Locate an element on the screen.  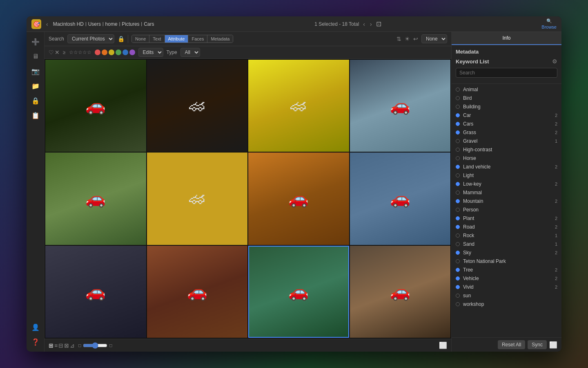
keyword-item: Cars2 is located at coordinates (506, 124).